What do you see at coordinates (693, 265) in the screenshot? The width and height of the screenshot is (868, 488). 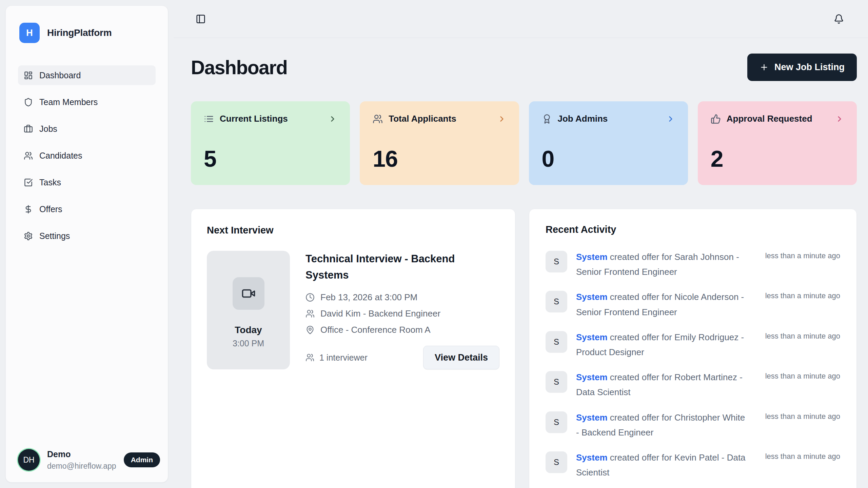 I see `activity-item: S System created offer for Sarah Johnson…` at bounding box center [693, 265].